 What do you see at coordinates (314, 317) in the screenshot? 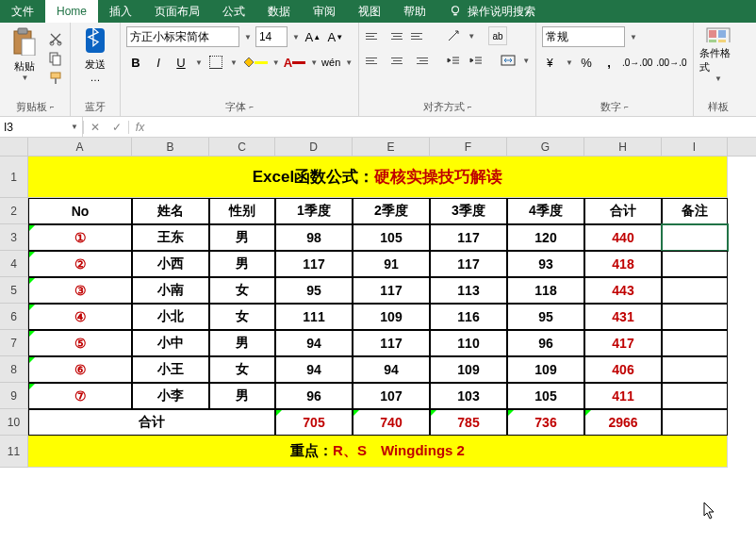
I see `cell: 111` at bounding box center [314, 317].